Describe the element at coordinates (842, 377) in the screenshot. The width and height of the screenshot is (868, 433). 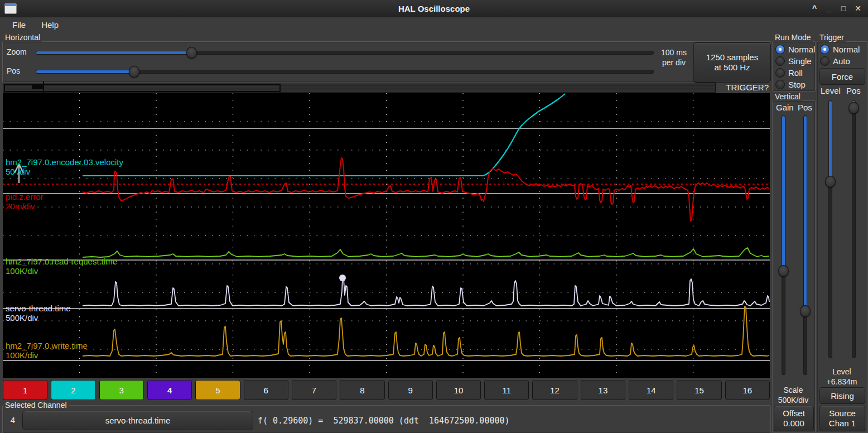
I see `trigger-level-readout: Level +6.834m` at that location.